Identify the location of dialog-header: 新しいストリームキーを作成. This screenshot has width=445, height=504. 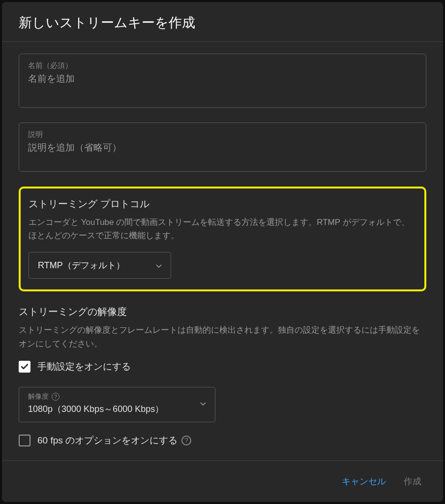
(222, 22).